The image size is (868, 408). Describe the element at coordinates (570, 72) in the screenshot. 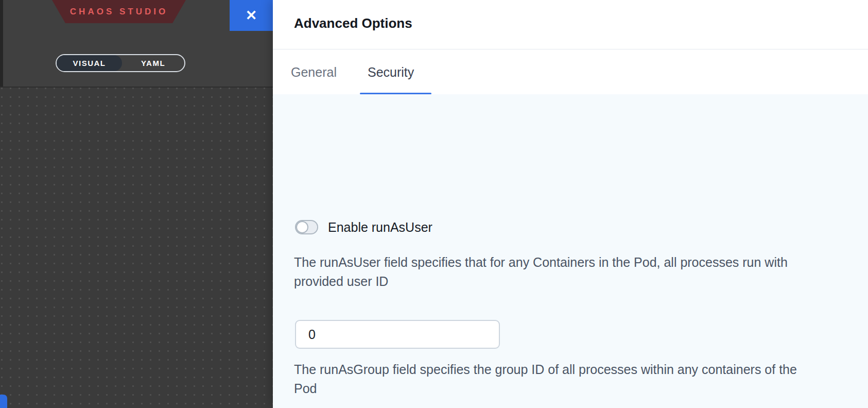

I see `tab-row: General Security` at that location.